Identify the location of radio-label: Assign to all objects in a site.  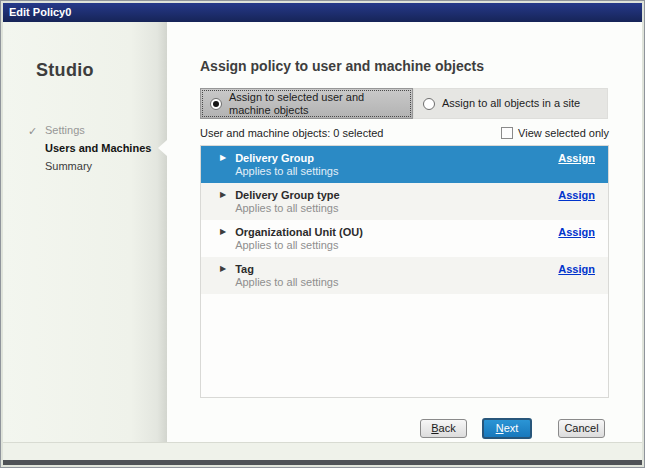
(511, 104).